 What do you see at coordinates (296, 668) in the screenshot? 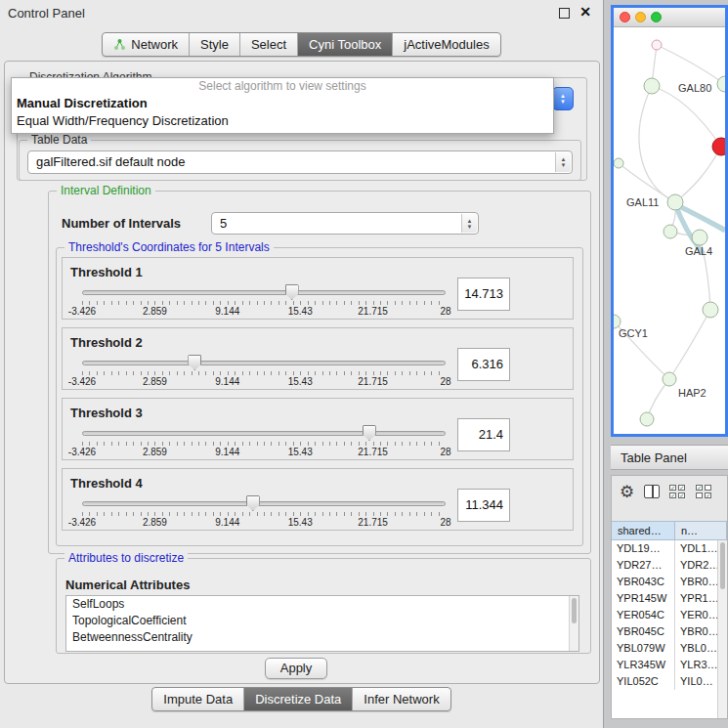
I see `apply-button: Apply` at bounding box center [296, 668].